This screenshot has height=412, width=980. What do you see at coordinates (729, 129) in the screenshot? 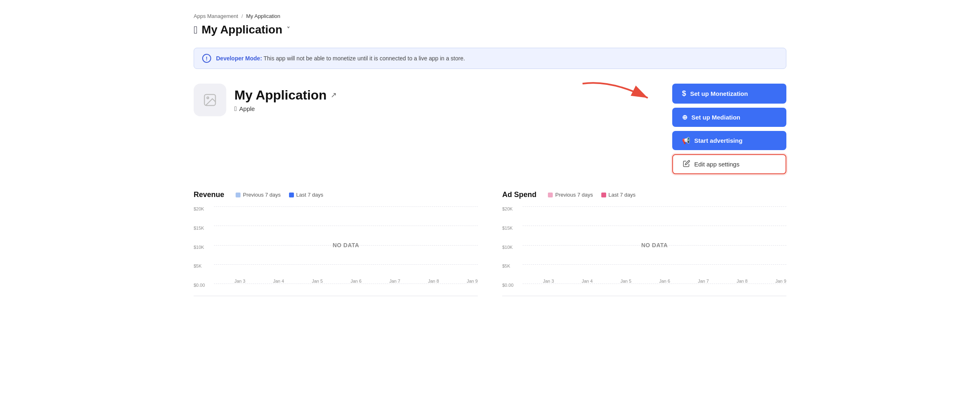
I see `action-area: $ Set up Monetization ⊕ Set up Mediation…` at bounding box center [729, 129].